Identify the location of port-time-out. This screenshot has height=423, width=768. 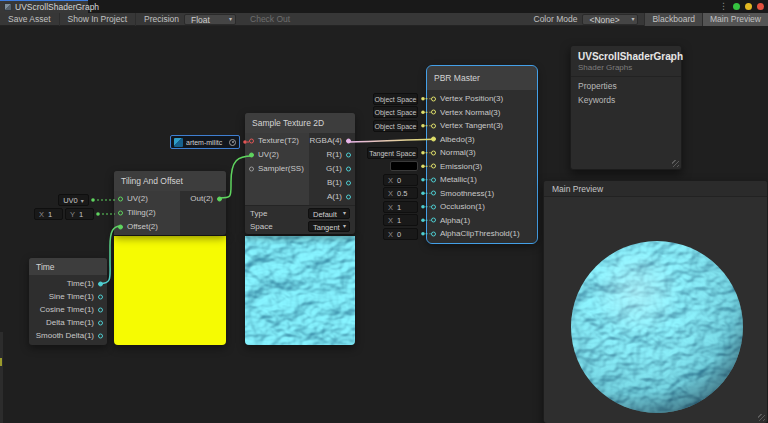
(100, 284).